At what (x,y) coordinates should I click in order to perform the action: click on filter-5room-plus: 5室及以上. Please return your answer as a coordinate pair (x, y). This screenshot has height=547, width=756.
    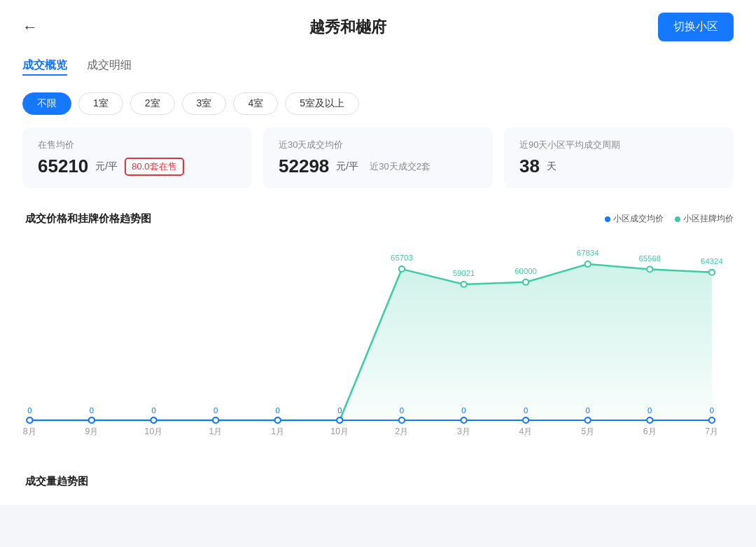
    Looking at the image, I should click on (322, 104).